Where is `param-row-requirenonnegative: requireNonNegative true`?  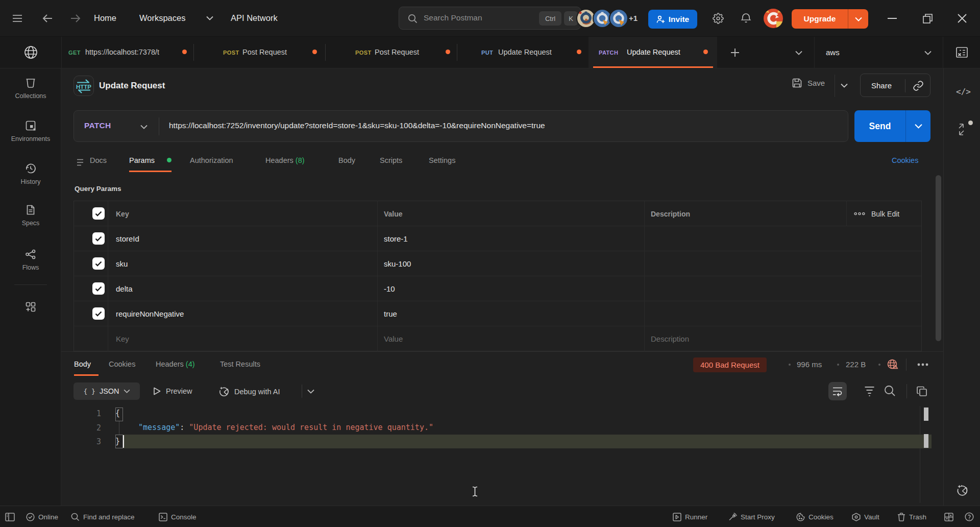
param-row-requirenonnegative: requireNonNegative true is located at coordinates (498, 314).